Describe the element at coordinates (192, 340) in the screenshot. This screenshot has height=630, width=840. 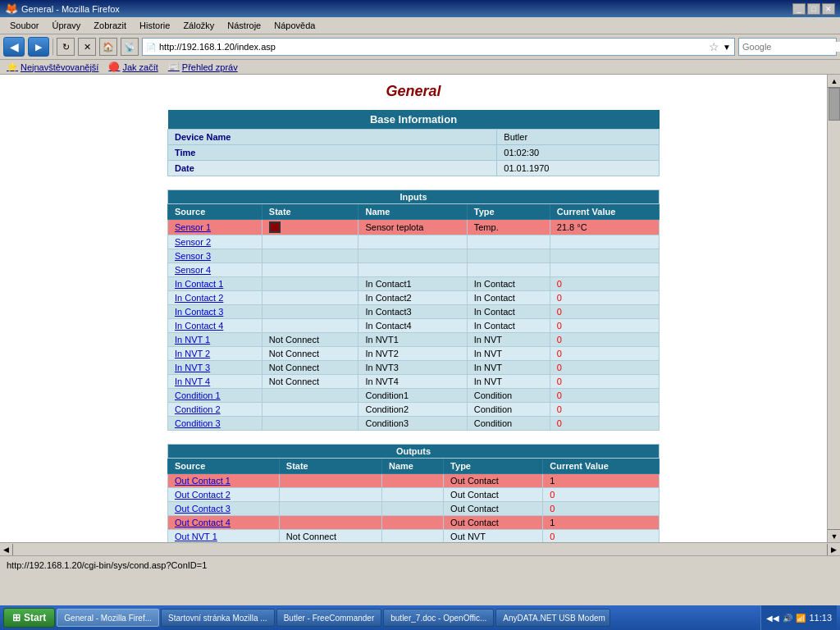
I see `innvt1-link: In NVT 1` at that location.